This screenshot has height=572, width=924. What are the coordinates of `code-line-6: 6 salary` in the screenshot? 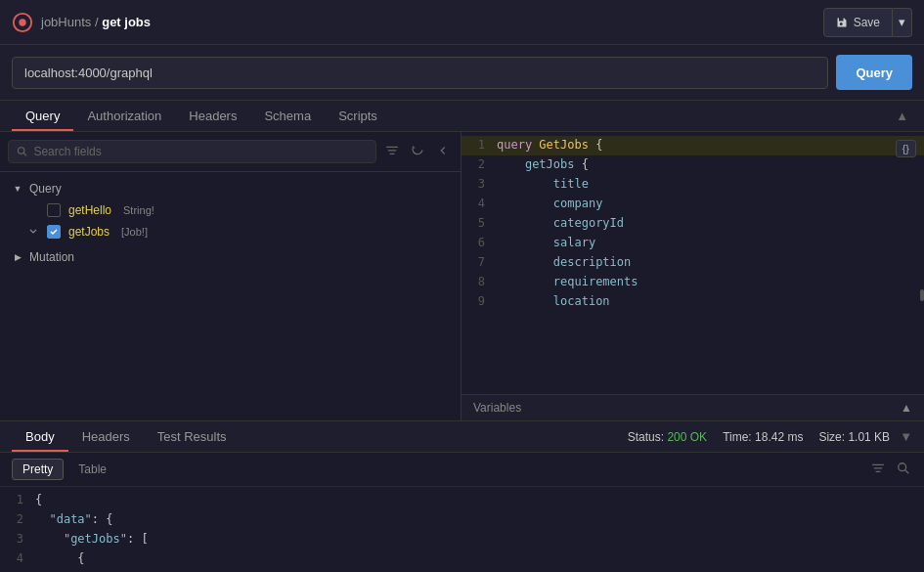 It's located at (692, 243).